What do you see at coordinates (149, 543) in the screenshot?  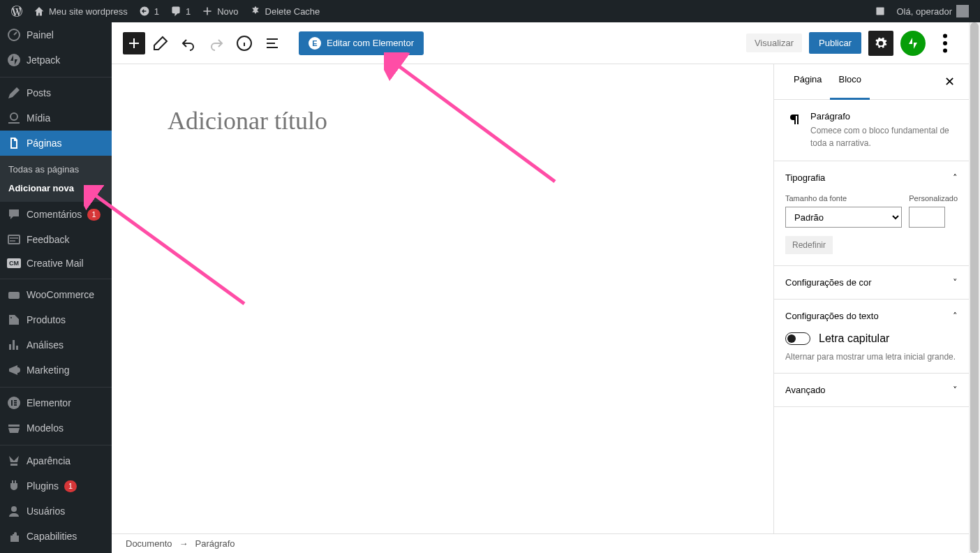 I see `breadcrumb-doc: Documento` at bounding box center [149, 543].